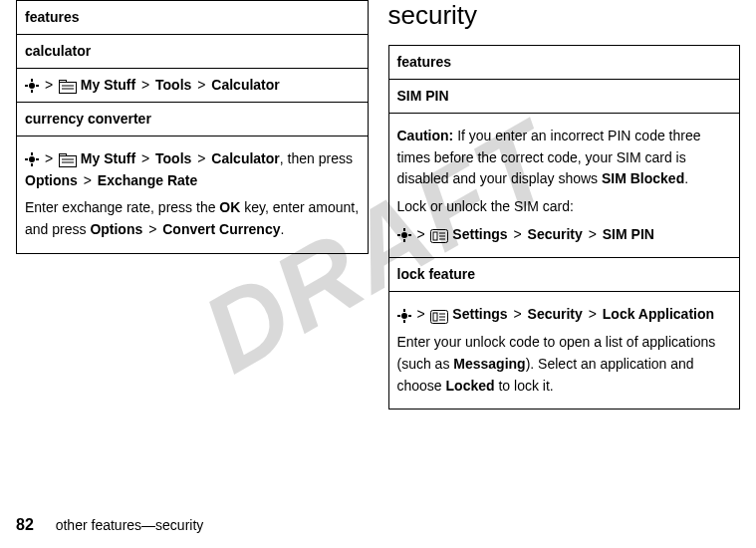 The image size is (756, 548). What do you see at coordinates (193, 18) in the screenshot?
I see `left-table-header: features` at bounding box center [193, 18].